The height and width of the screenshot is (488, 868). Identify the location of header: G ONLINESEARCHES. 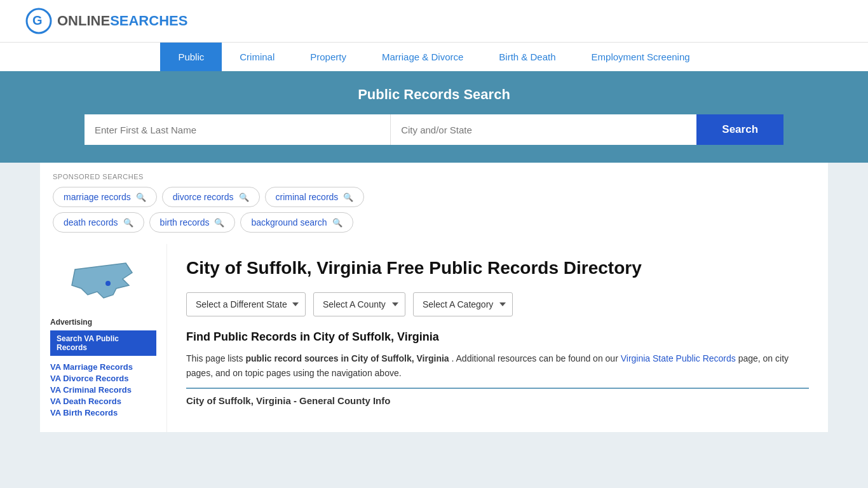
(434, 21).